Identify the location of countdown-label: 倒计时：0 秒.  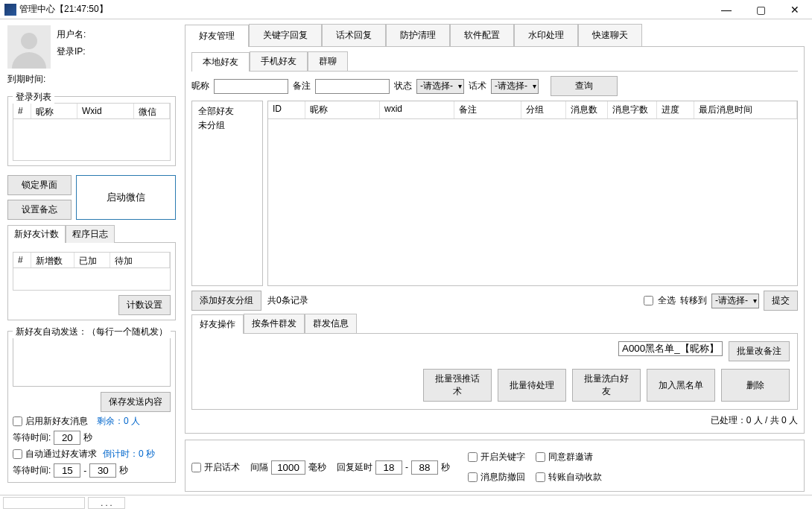
(129, 454).